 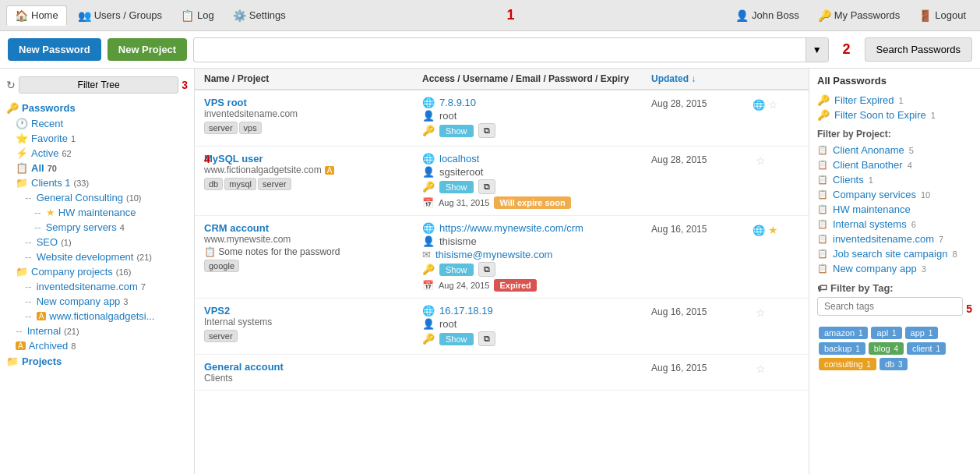 What do you see at coordinates (515, 285) in the screenshot?
I see `expiry-badge-expired-2: Expired` at bounding box center [515, 285].